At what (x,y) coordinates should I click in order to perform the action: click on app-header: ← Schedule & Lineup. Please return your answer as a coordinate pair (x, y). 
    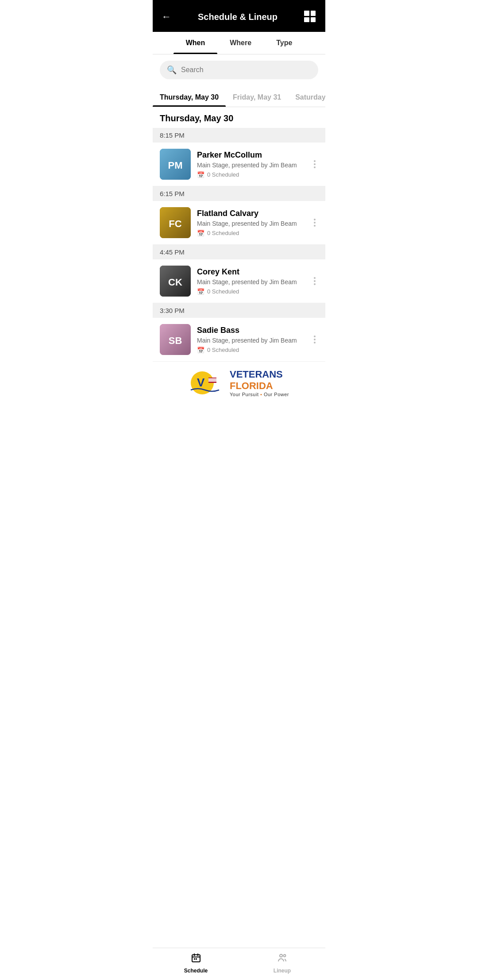
    Looking at the image, I should click on (239, 16).